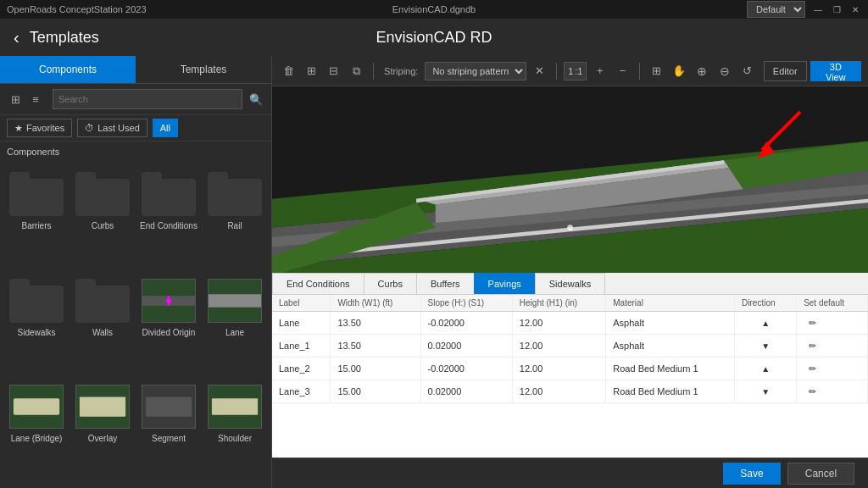  I want to click on header-title: Templates, so click(64, 37).